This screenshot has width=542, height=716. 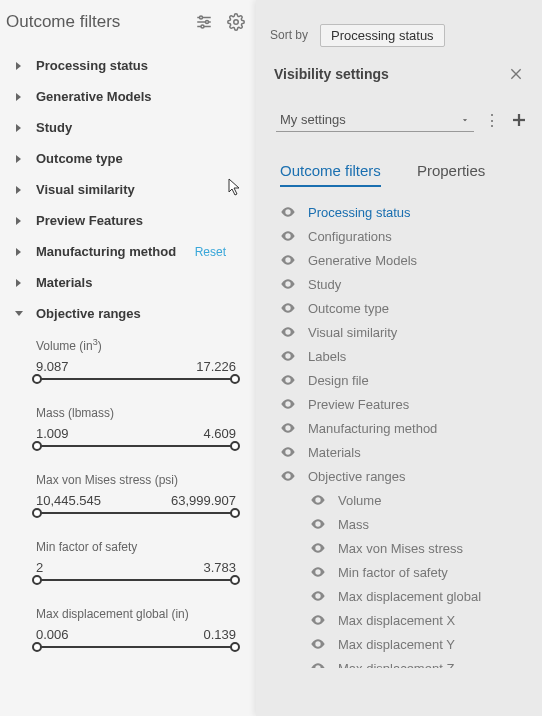 What do you see at coordinates (131, 128) in the screenshot?
I see `filter-item: Study` at bounding box center [131, 128].